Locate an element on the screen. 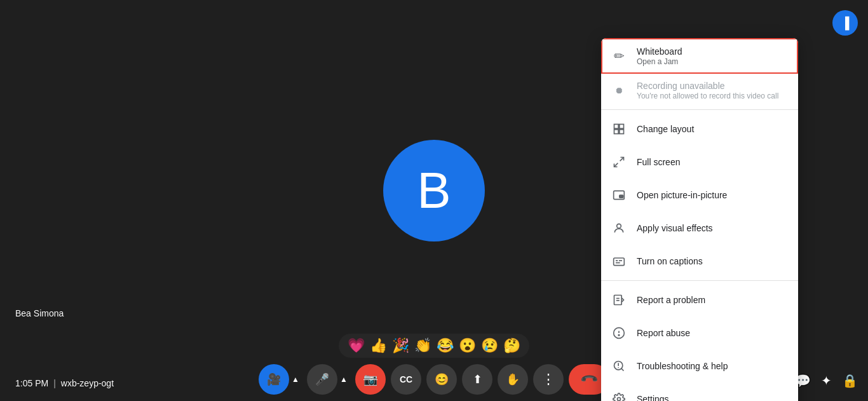 Image resolution: width=868 pixels, height=401 pixels. settings-icon is located at coordinates (619, 397).